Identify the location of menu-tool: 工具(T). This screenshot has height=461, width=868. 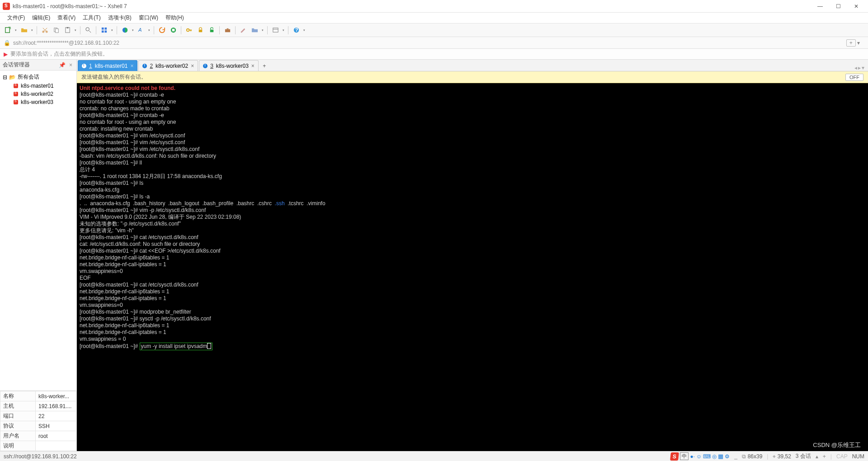
(91, 18).